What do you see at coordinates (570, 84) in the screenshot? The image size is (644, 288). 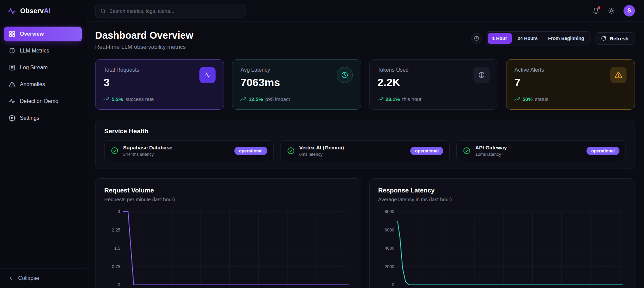 I see `stat-card-active-alerts: Active Alerts 7 50% status` at bounding box center [570, 84].